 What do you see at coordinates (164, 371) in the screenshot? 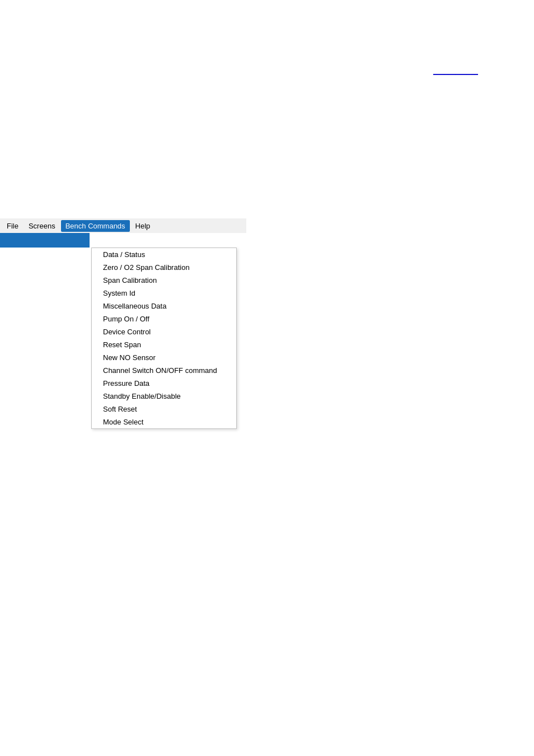
I see `dropdown-item-channel-switch: Channel Switch ON/OFF command` at bounding box center [164, 371].